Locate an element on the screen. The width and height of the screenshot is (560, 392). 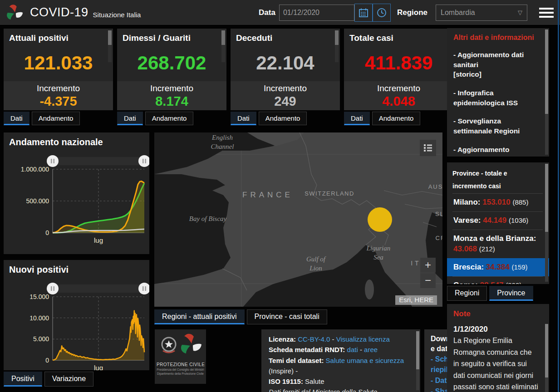
card-title: Attuali positivi is located at coordinates (58, 36).